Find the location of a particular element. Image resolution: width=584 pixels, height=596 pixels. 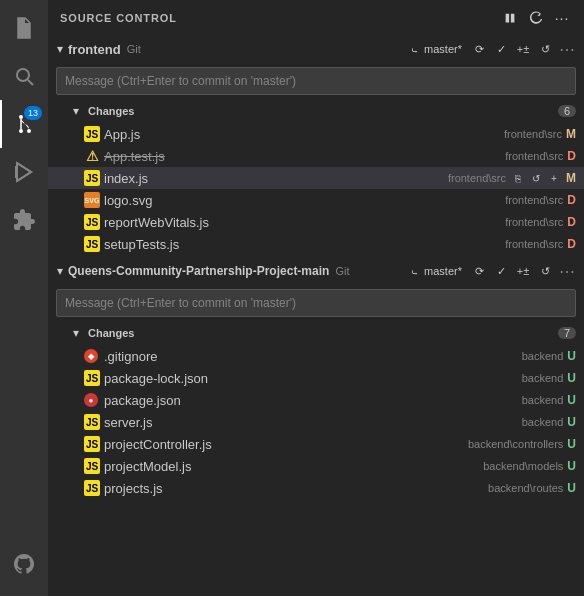

file-icon-gitignore: ◆ is located at coordinates (91, 356).